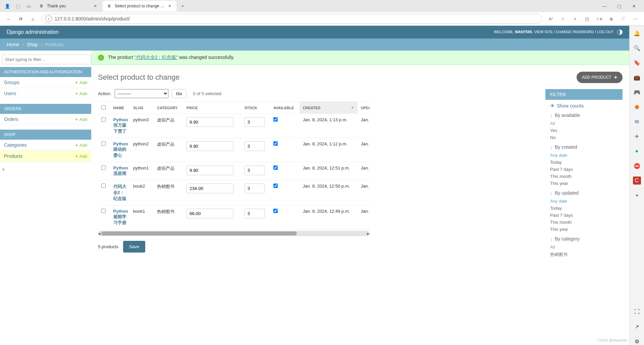 This screenshot has height=345, width=644. What do you see at coordinates (556, 162) in the screenshot?
I see `filter-option: Today` at bounding box center [556, 162].